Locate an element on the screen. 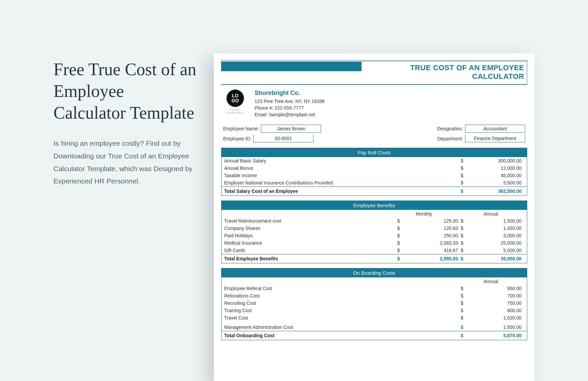  company-name: Shurebright Co. is located at coordinates (289, 93).